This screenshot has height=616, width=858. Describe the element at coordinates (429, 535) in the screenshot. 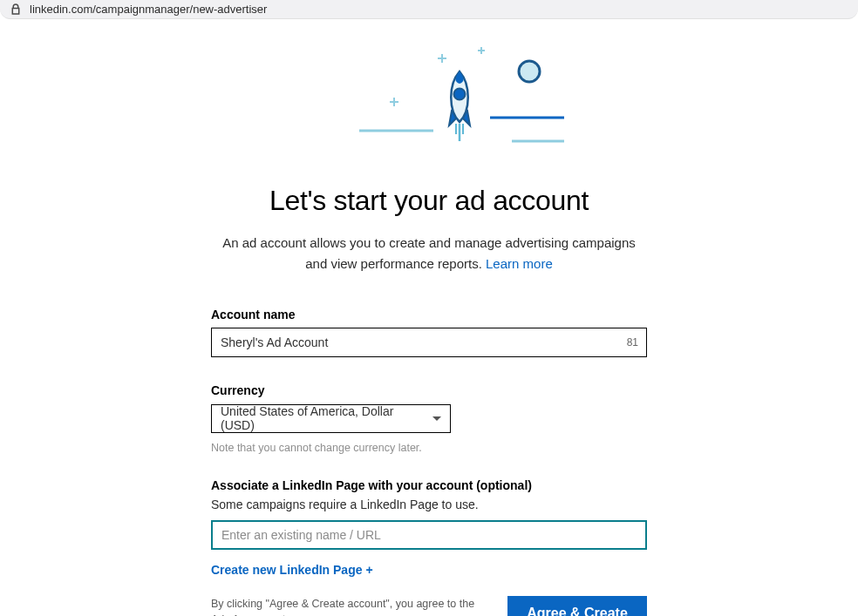

I see `linkedin-page-input` at that location.